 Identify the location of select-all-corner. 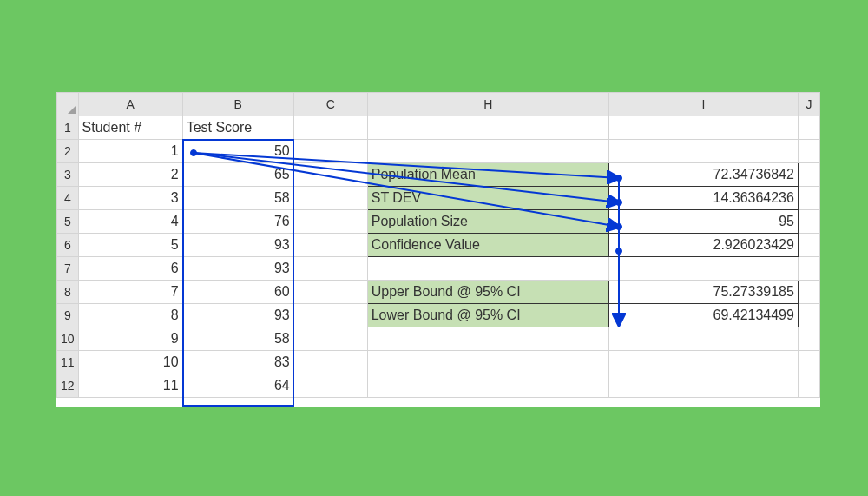
(68, 104).